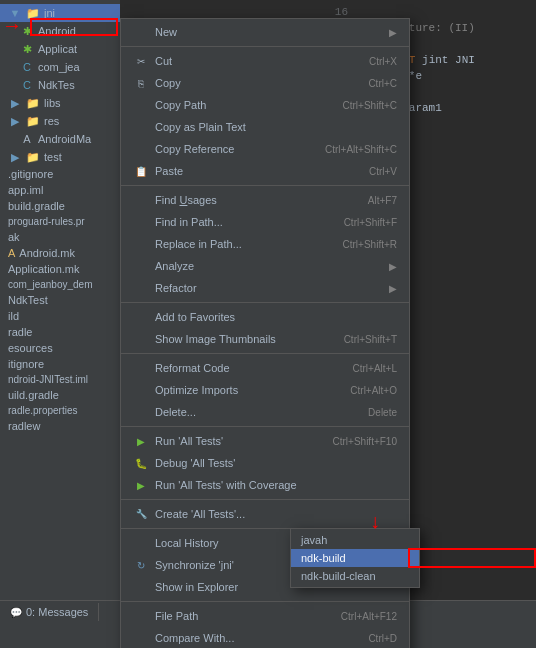  Describe the element at coordinates (355, 558) in the screenshot. I see `submenu-item-ndk-build: ndk-build` at that location.